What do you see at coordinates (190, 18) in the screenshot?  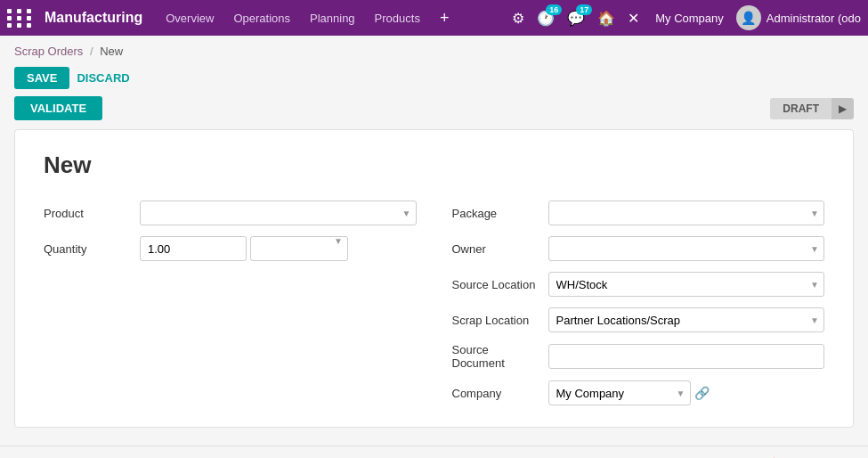 I see `nav-overview: Overview` at bounding box center [190, 18].